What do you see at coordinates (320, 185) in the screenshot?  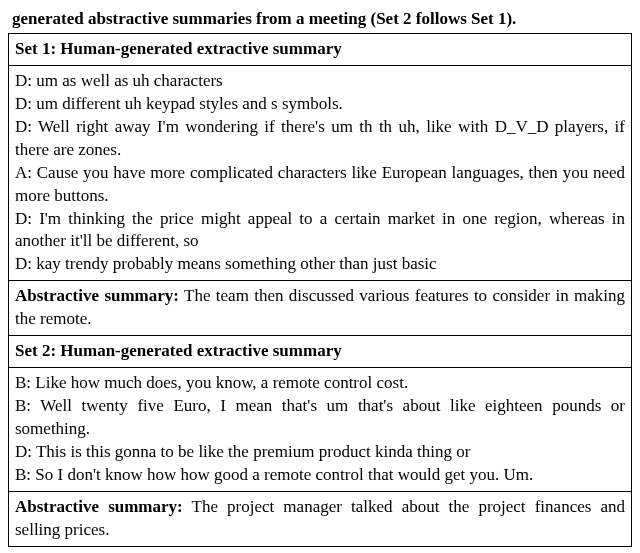 I see `utterance: A: Cause you have more complicated chara…` at bounding box center [320, 185].